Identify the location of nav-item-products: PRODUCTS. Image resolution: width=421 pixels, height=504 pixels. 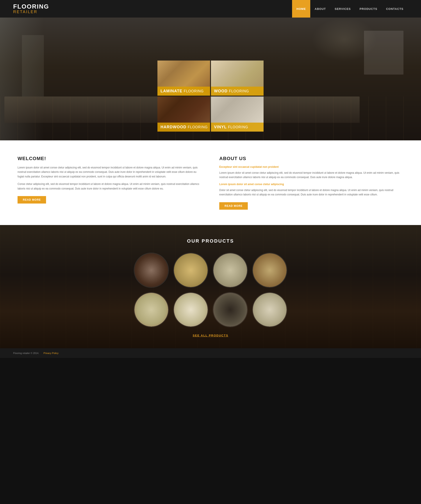
(368, 9).